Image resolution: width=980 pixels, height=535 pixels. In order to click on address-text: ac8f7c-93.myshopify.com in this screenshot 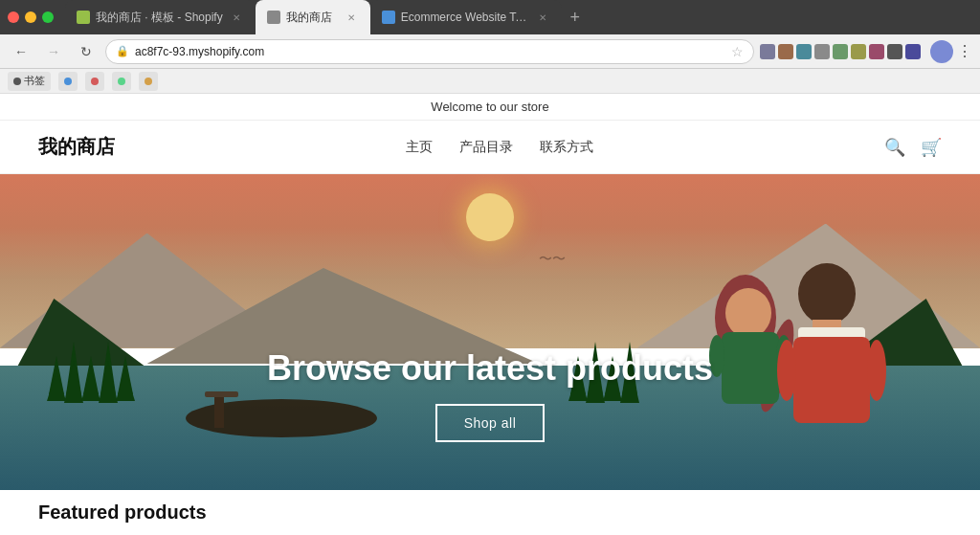, I will do `click(431, 52)`.